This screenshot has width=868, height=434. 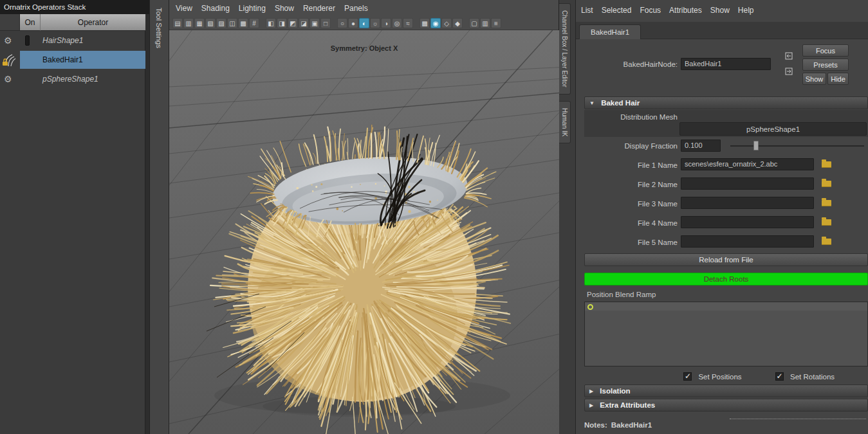 What do you see at coordinates (189, 23) in the screenshot?
I see `lock-camera-icon: ▥` at bounding box center [189, 23].